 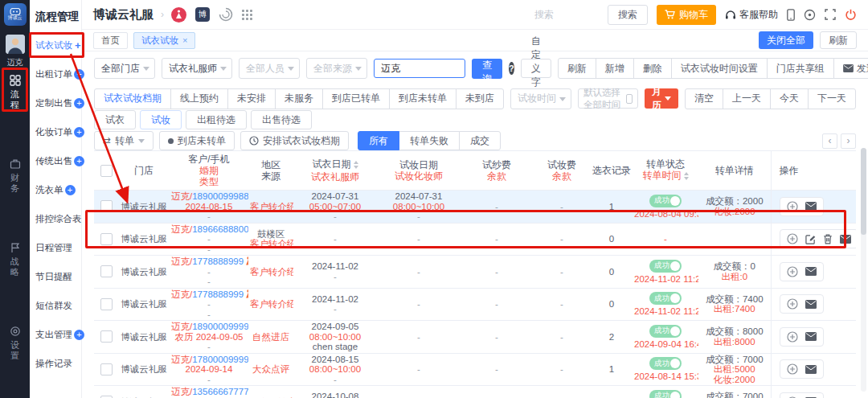 I want to click on phone-link: 13566667777, so click(x=220, y=392).